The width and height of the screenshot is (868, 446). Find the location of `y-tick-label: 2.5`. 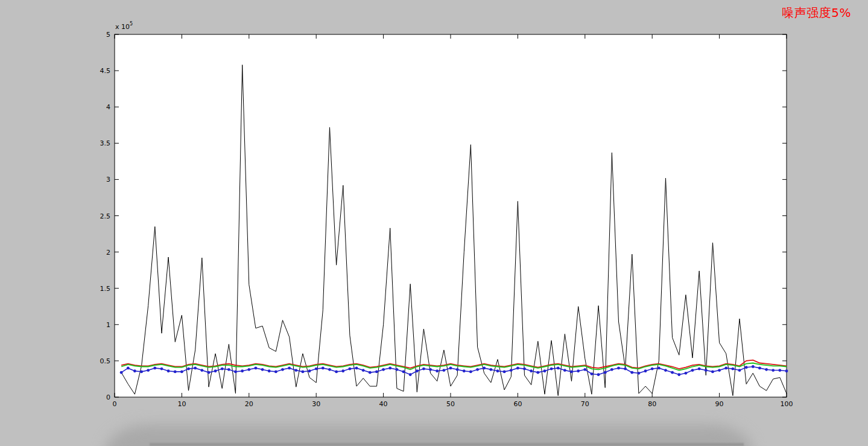

y-tick-label: 2.5 is located at coordinates (106, 216).